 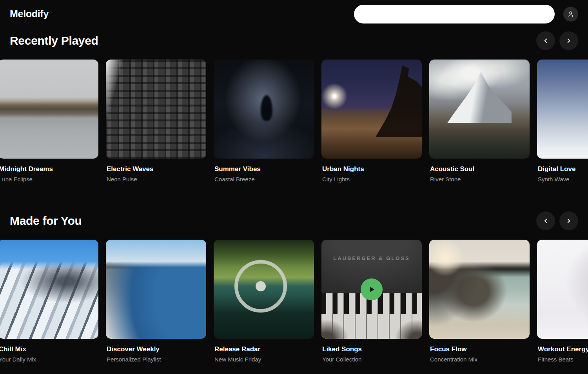 I want to click on card-title: Chill Mix, so click(x=49, y=349).